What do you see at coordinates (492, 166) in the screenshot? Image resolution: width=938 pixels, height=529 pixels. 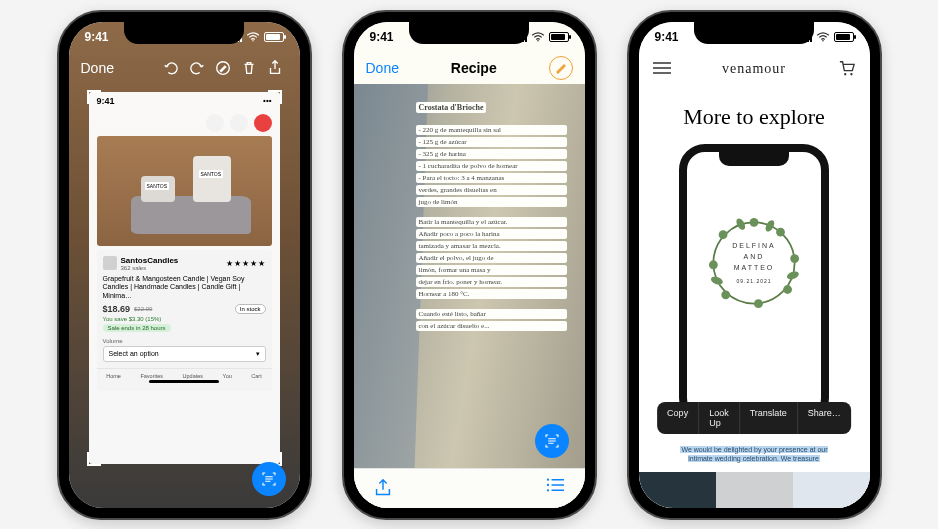 I see `recipe-line: - 1 cucharadita de polvo de hornear` at bounding box center [492, 166].